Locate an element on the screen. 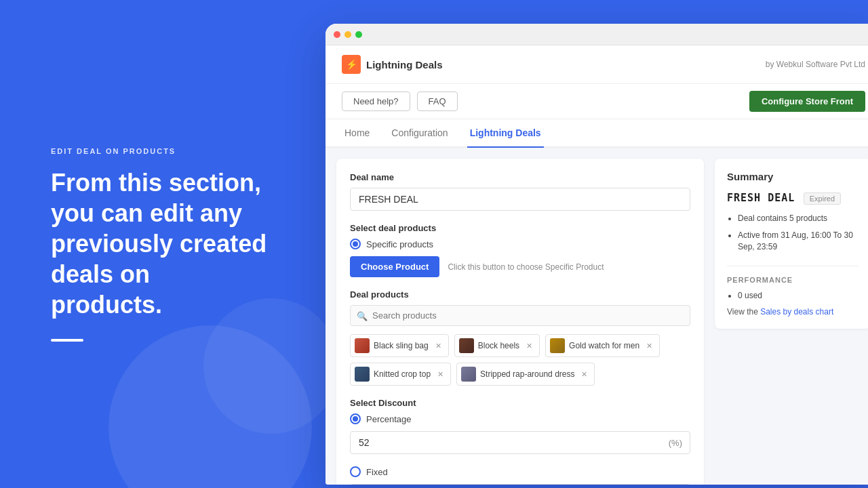 The image size is (868, 488). percentage-input-row: (%) is located at coordinates (520, 443).